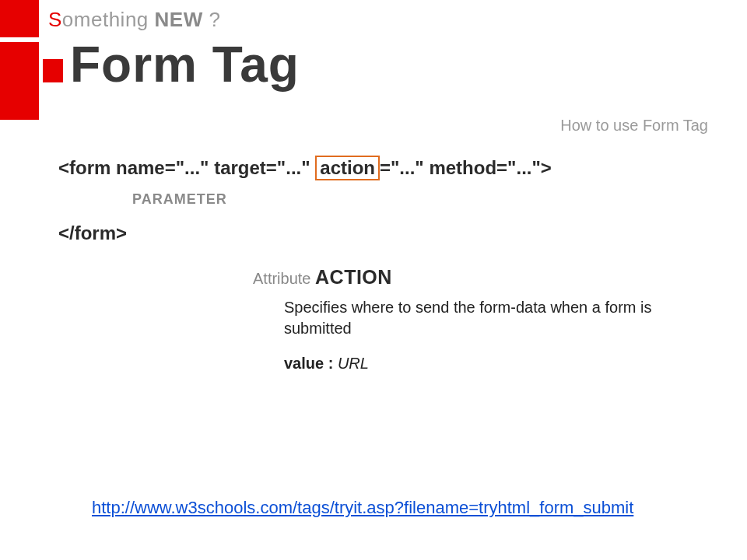 The width and height of the screenshot is (747, 560). Describe the element at coordinates (93, 233) in the screenshot. I see `code-form-close: </form>` at that location.